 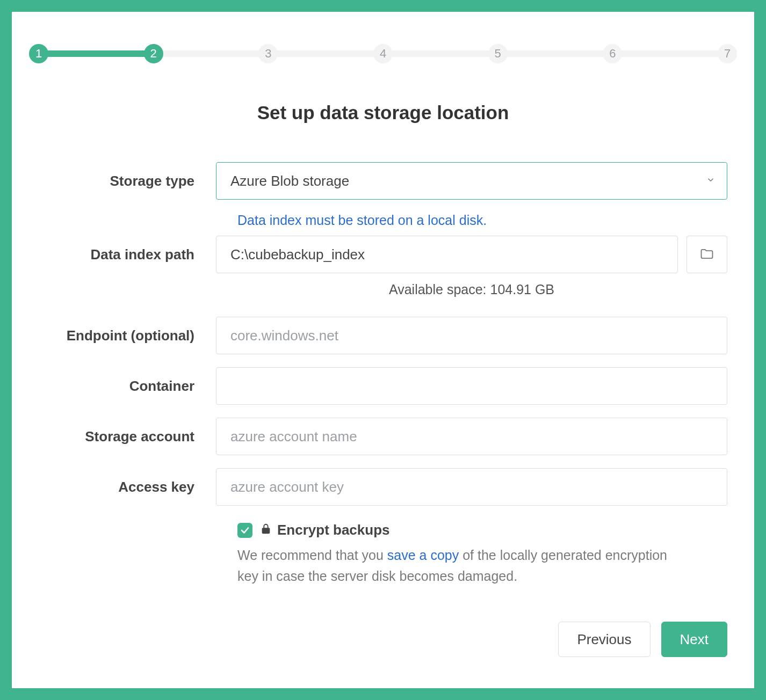 What do you see at coordinates (472, 336) in the screenshot?
I see `endpoint-input` at bounding box center [472, 336].